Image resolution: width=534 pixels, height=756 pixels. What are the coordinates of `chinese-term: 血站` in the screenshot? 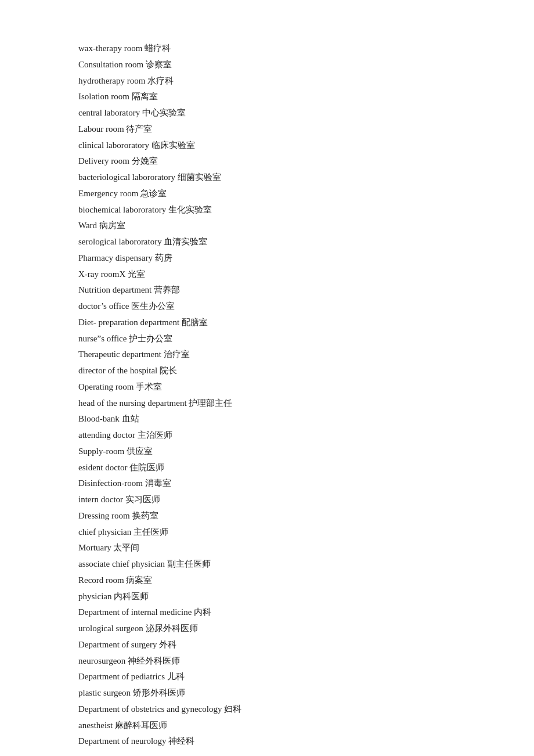 It's located at (131, 419).